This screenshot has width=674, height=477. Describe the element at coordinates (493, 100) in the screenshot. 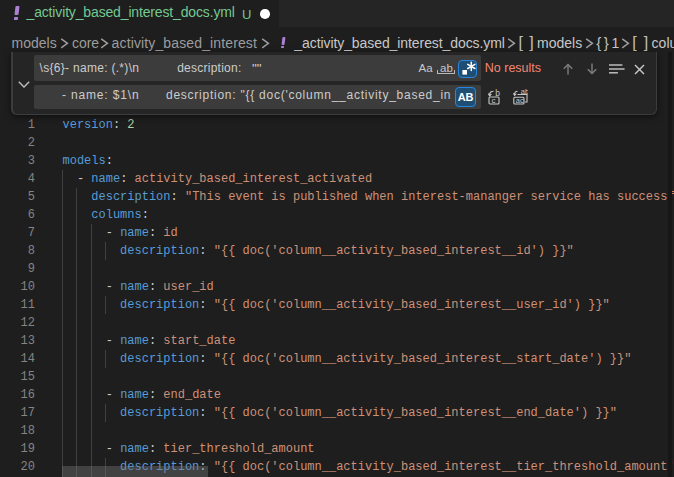

I see `svg-text: c` at that location.